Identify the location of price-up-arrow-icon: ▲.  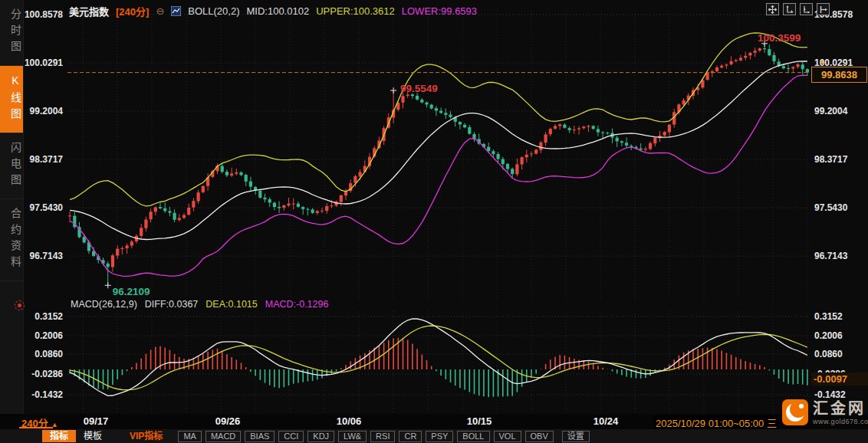
(822, 61).